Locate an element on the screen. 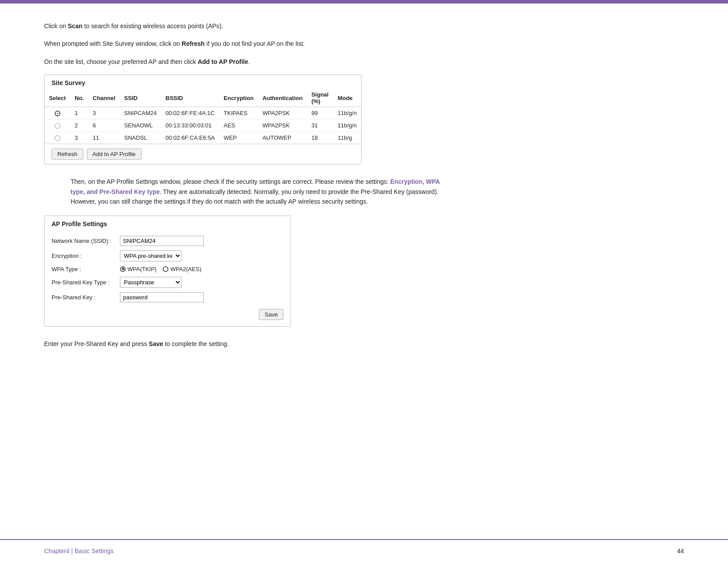 This screenshot has width=728, height=562. cell-no-0: 1 is located at coordinates (79, 113).